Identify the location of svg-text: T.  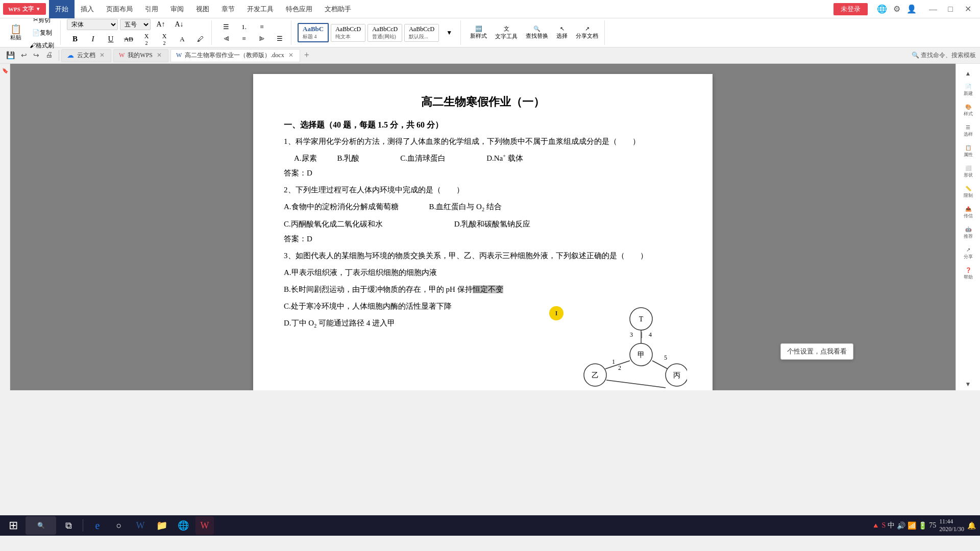
(641, 319).